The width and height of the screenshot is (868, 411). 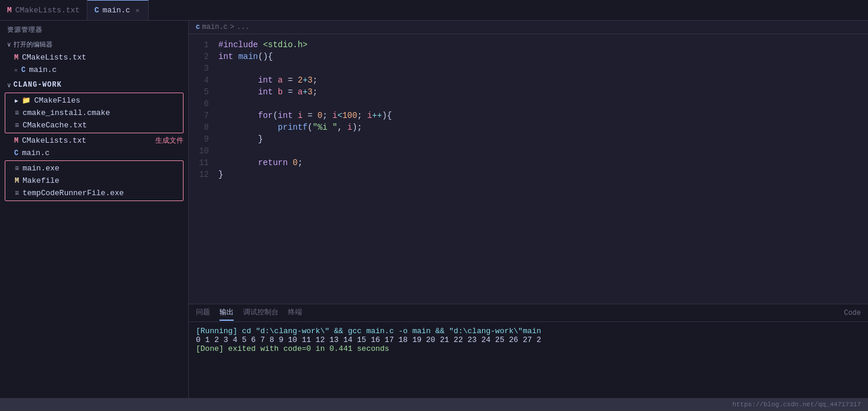 What do you see at coordinates (529, 92) in the screenshot?
I see `code-line-5: 5 int b = a+3;` at bounding box center [529, 92].